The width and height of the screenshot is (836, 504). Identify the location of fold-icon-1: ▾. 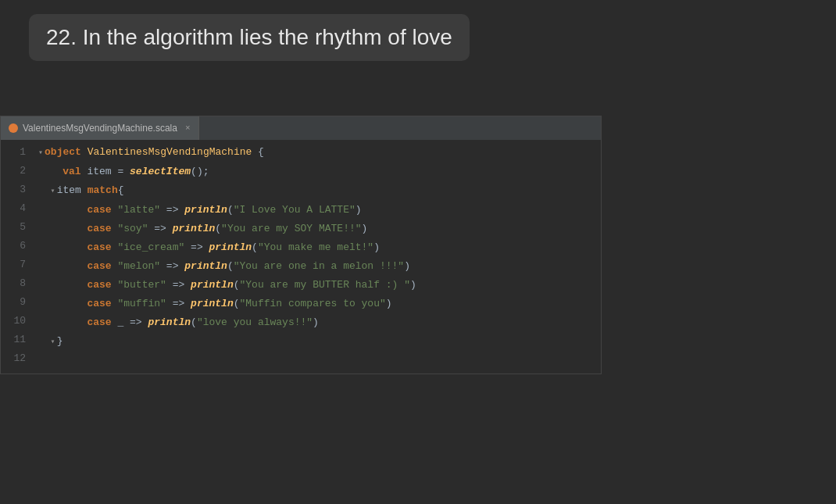
(41, 153).